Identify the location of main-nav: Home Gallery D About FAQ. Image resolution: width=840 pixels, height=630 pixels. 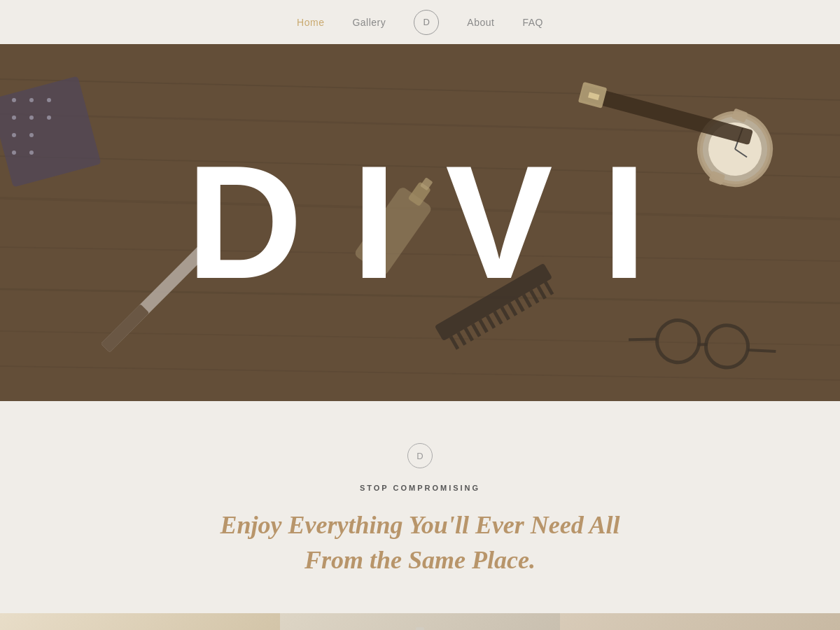
(420, 22).